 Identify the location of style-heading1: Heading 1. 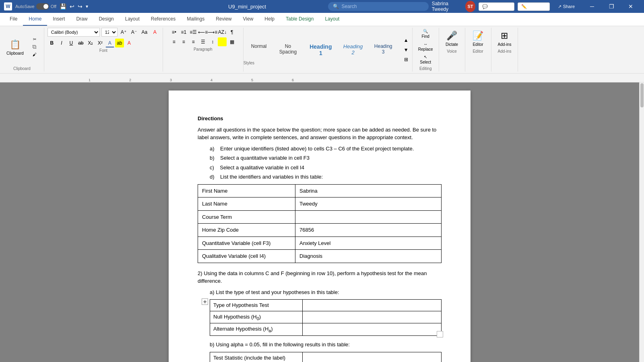
(320, 50).